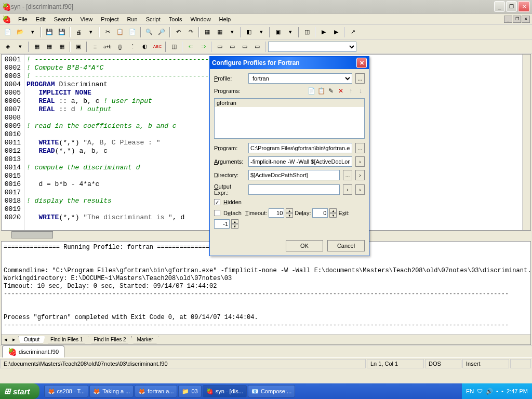 The height and width of the screenshot is (399, 532). What do you see at coordinates (63, 19) in the screenshot?
I see `menu-search: Search` at bounding box center [63, 19].